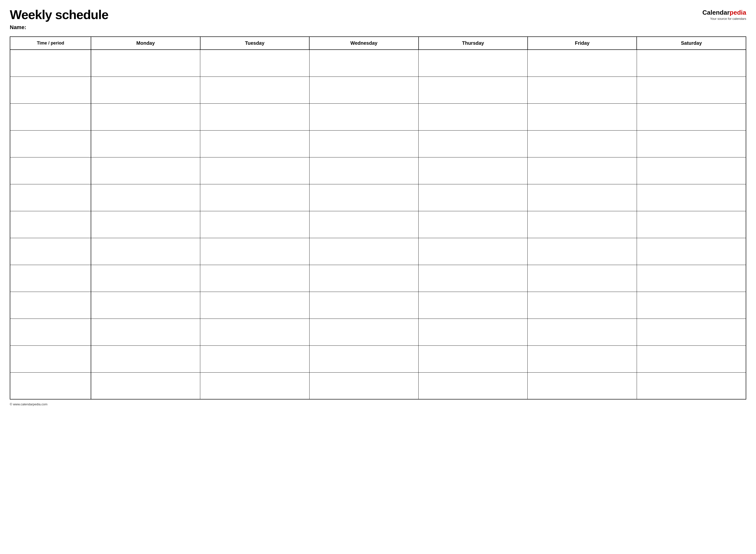 This screenshot has height=554, width=756. I want to click on col-header-monday: Monday, so click(146, 43).